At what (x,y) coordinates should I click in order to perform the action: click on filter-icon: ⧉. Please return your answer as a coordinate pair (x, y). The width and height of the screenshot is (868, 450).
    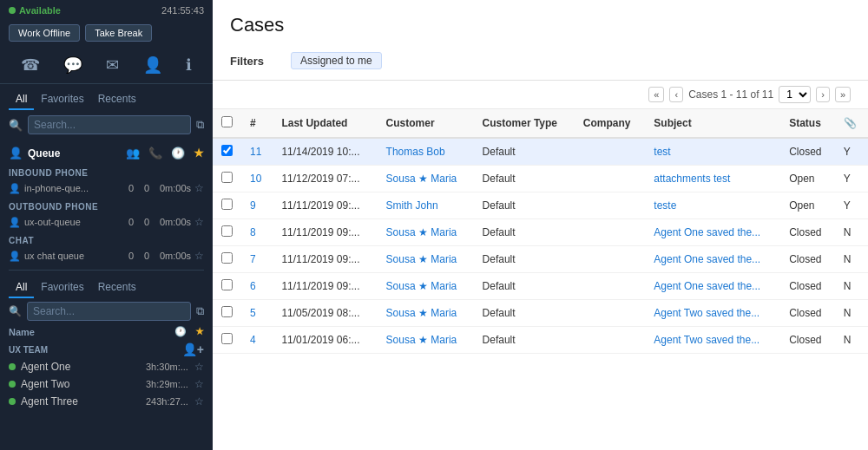
    Looking at the image, I should click on (200, 125).